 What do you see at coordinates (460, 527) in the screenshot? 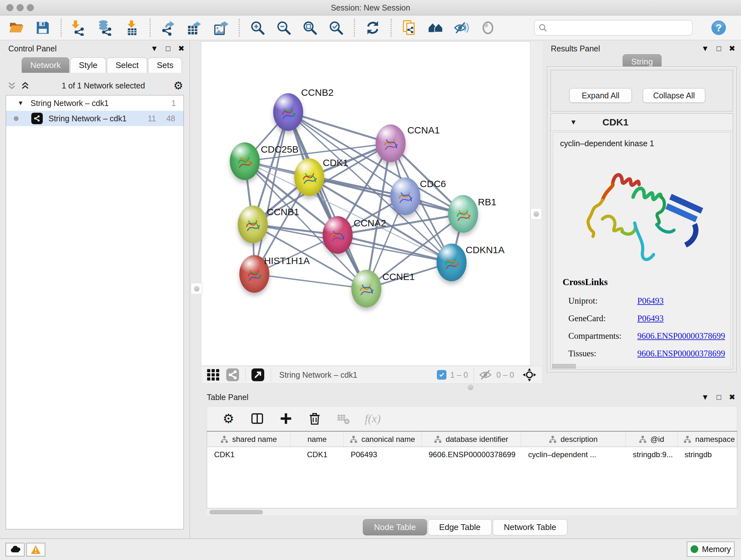
I see `tab-edge-table: Edge Table` at bounding box center [460, 527].